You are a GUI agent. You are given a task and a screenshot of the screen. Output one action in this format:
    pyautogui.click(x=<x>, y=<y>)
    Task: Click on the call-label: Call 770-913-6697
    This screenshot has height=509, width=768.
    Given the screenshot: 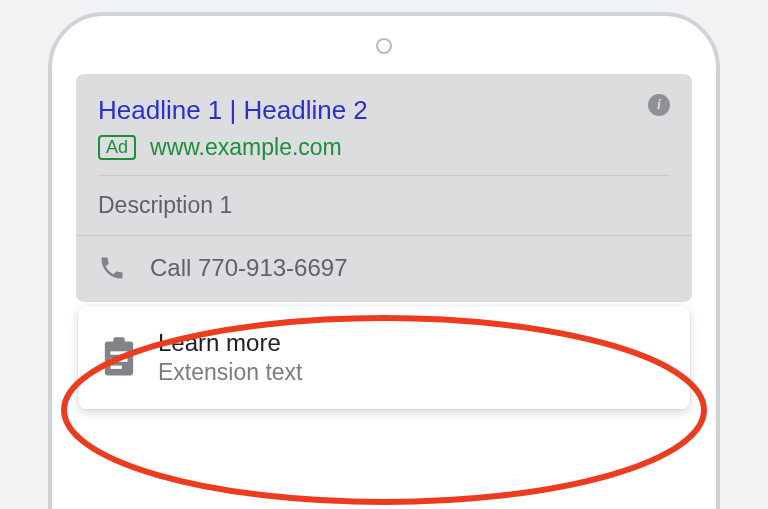 What is the action you would take?
    pyautogui.click(x=248, y=268)
    